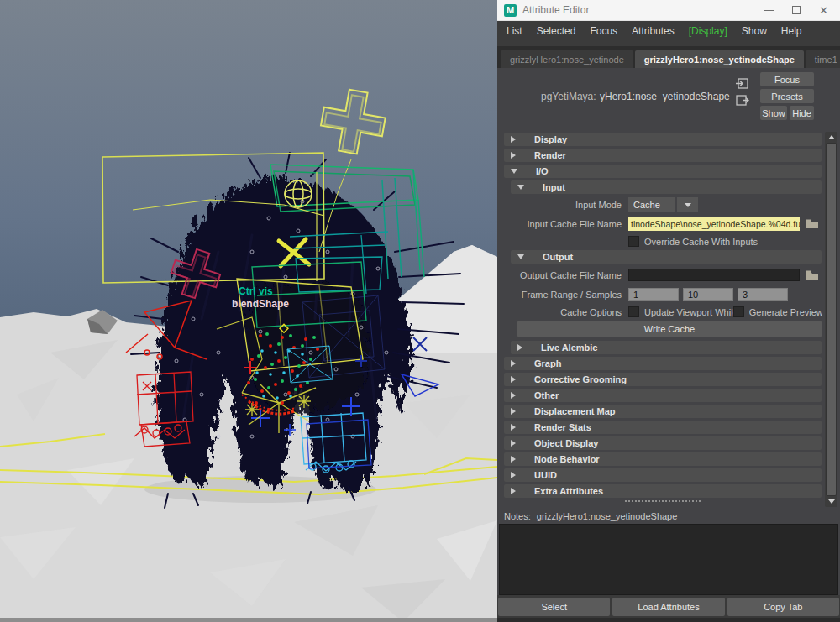 The height and width of the screenshot is (622, 840). Describe the element at coordinates (687, 205) in the screenshot. I see `dropdown-arrow-icon` at that location.